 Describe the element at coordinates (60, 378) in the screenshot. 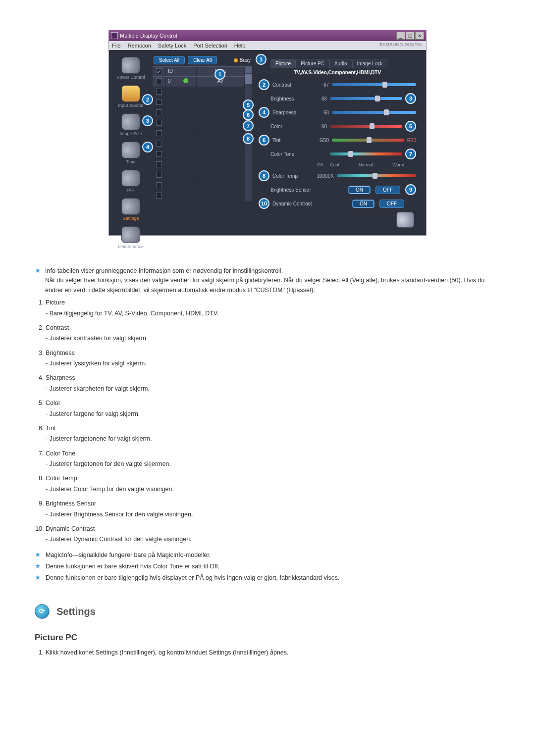

I see `item-title: Sharpness` at that location.